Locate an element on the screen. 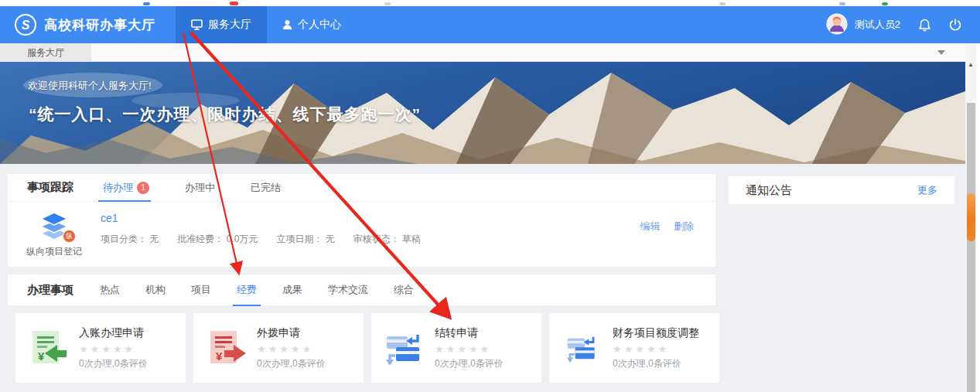  service-card-text: 财务项目额度调整 ★★★★★ 0次办理,0条评价 is located at coordinates (656, 348).